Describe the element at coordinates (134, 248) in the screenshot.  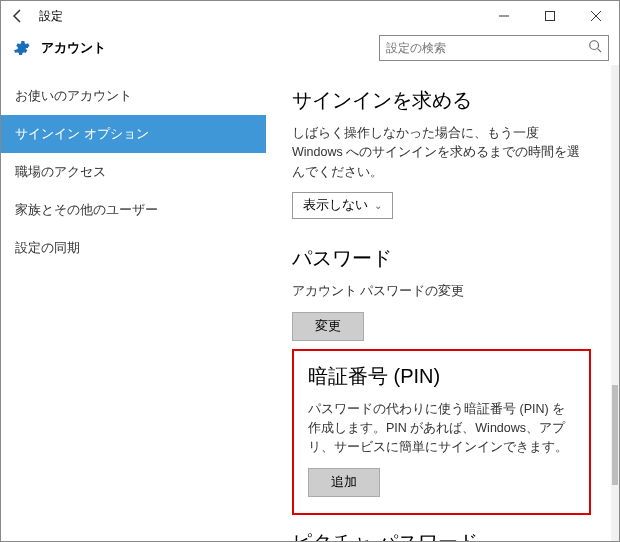
I see `sidebar-item-sync: 設定の同期` at that location.